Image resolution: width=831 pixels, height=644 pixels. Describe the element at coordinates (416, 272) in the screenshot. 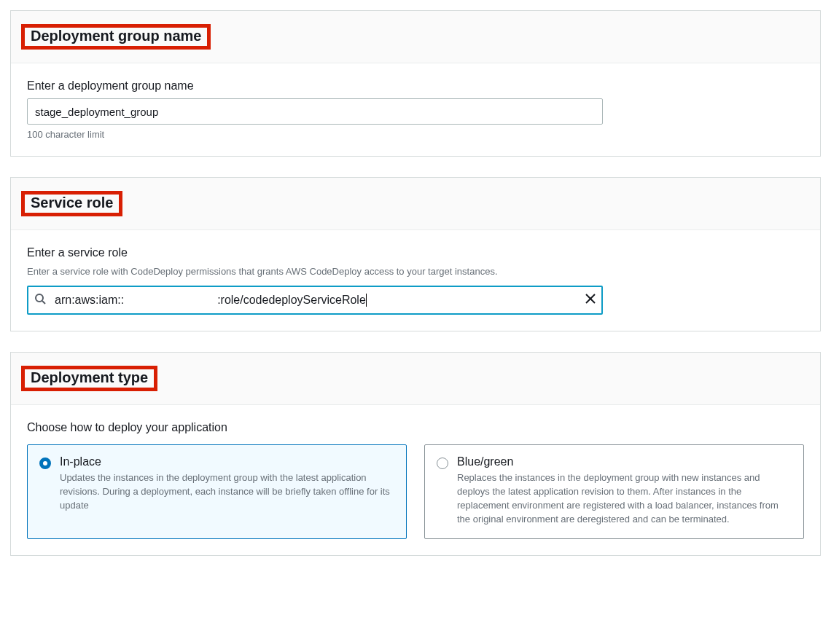

I see `service-role-description: Enter a service role with CodeDeploy per…` at that location.